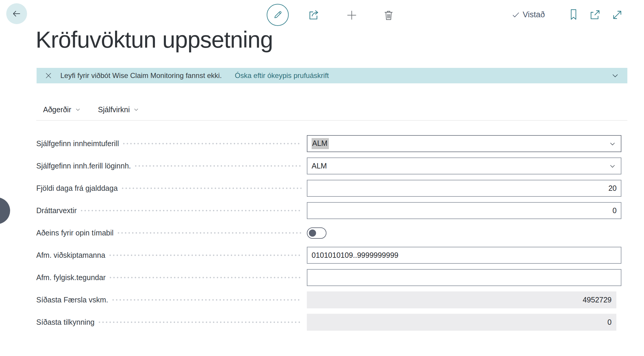 This screenshot has width=644, height=356. Describe the element at coordinates (322, 166) in the screenshot. I see `form-row-sjalfgefinn-innhferill-loginnh: Sjálfgefinn innh.ferill löginnh. ALM` at that location.